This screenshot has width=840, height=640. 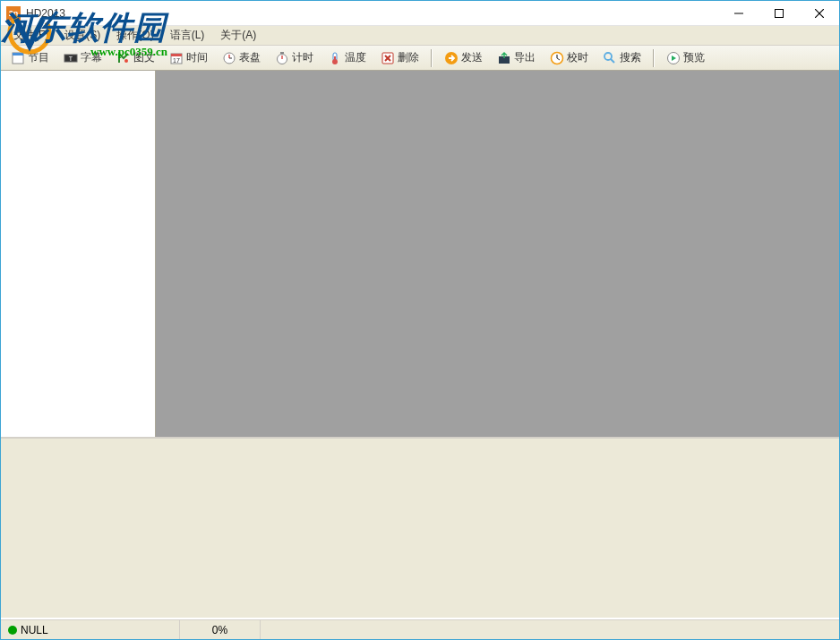 I want to click on search-button: 搜索, so click(x=621, y=58).